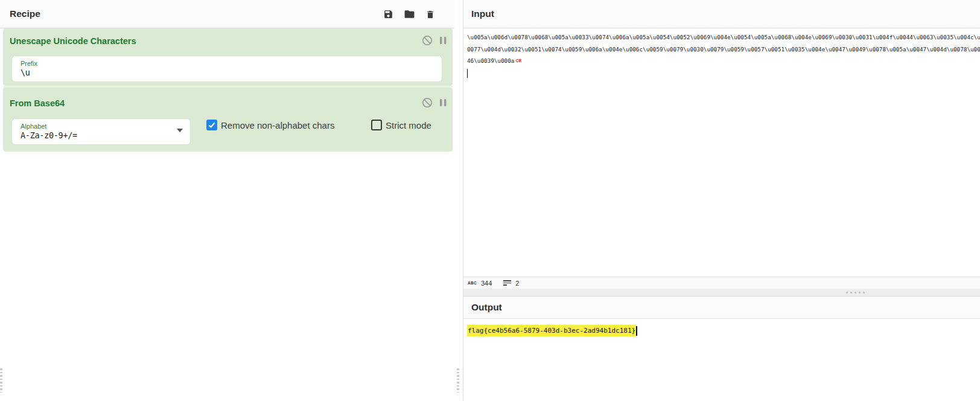  I want to click on load-recipe-button, so click(409, 14).